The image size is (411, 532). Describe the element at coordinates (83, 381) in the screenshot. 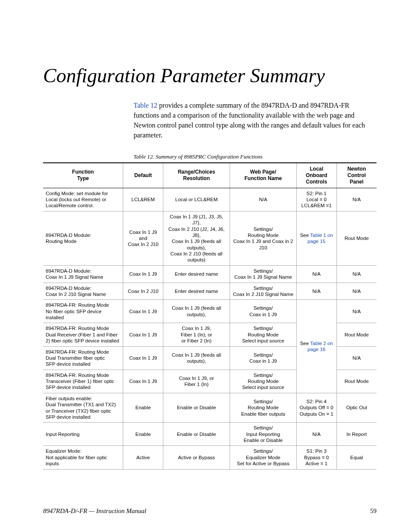

I see `cell-function: 8947RDA-FR: Routing ModeTransceiver (Fib…` at that location.